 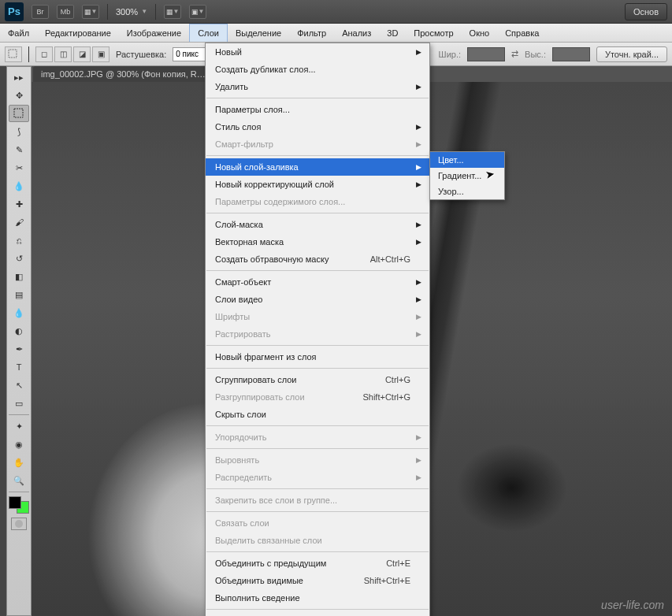 I want to click on menu-фильтр: Фильтр, so click(x=312, y=33).